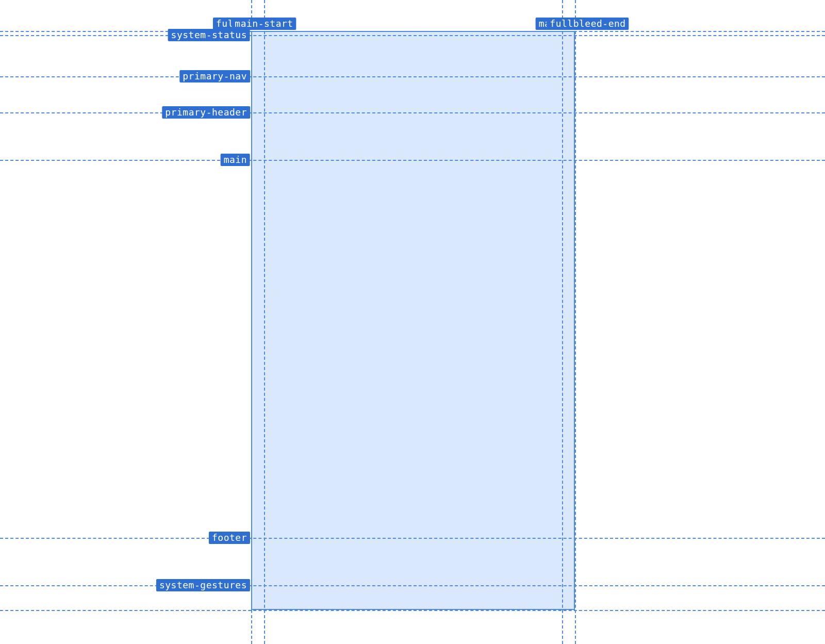 This screenshot has height=644, width=825. Describe the element at coordinates (209, 35) in the screenshot. I see `row-label-system-status: system-status` at that location.